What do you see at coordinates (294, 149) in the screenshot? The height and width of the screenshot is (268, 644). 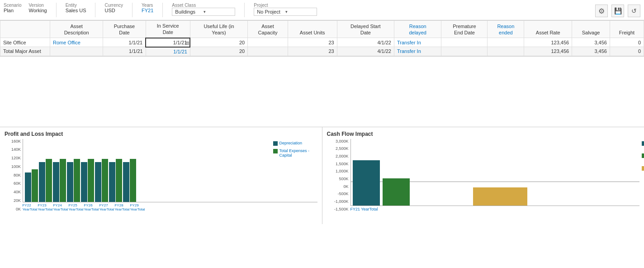 I see `pl-legend: Depreciation Total Expenses - Capital` at bounding box center [294, 149].